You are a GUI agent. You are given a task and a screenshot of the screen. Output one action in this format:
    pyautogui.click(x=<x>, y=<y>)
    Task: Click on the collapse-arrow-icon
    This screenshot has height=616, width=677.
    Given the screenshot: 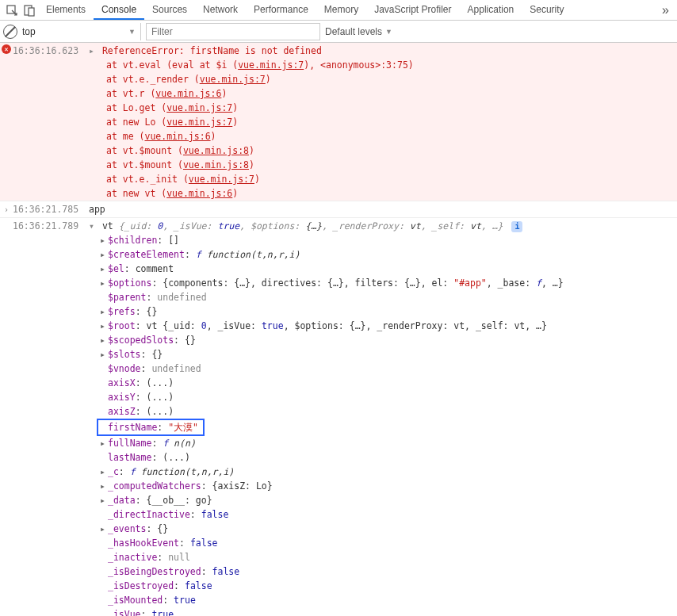 What is the action you would take?
    pyautogui.click(x=93, y=226)
    